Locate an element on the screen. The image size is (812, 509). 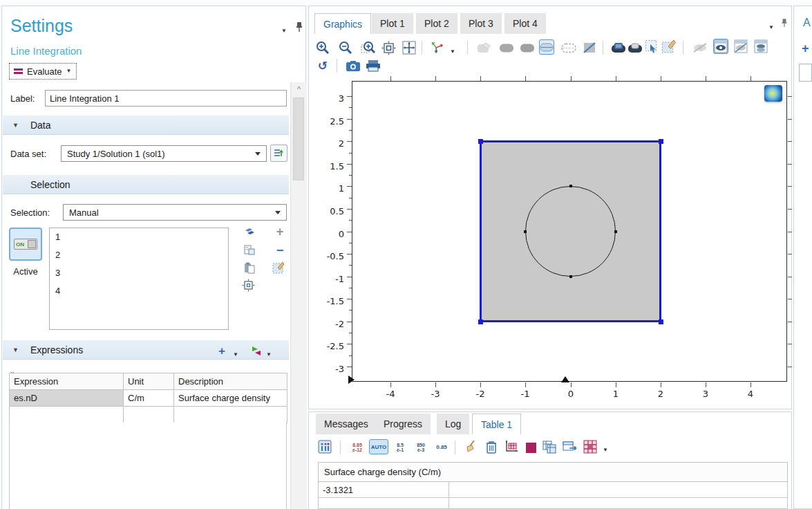
tab-plot-4: Plot 4 is located at coordinates (525, 24).